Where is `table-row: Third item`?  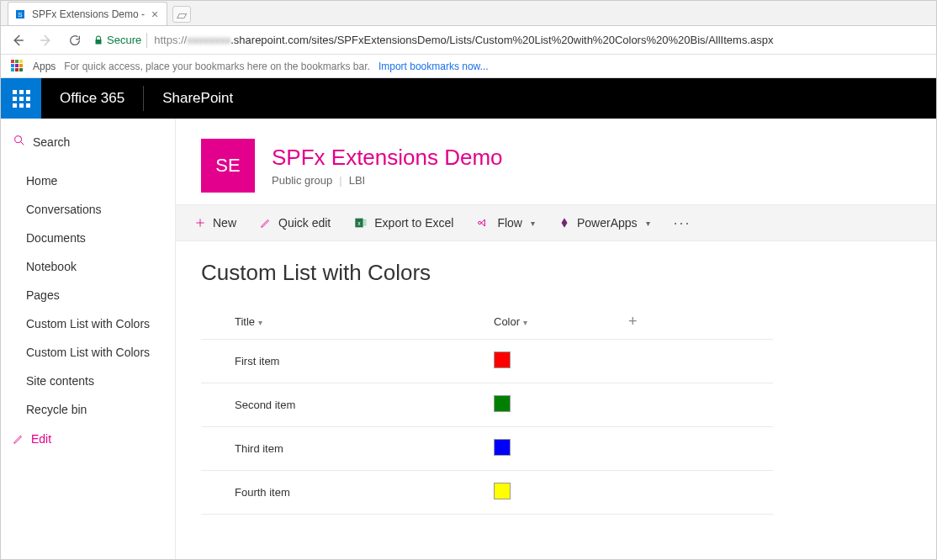
table-row: Third item is located at coordinates (487, 449).